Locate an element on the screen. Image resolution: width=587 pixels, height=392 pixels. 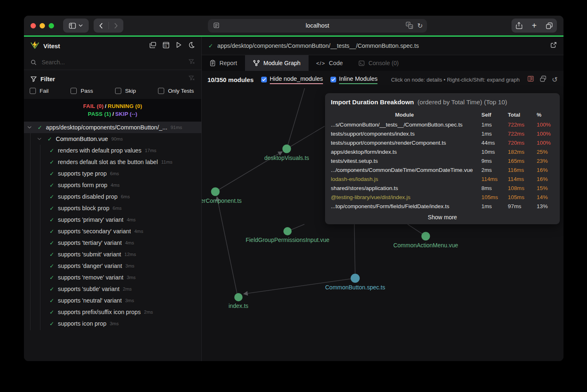
dashboard-icon: 31 is located at coordinates (166, 46).